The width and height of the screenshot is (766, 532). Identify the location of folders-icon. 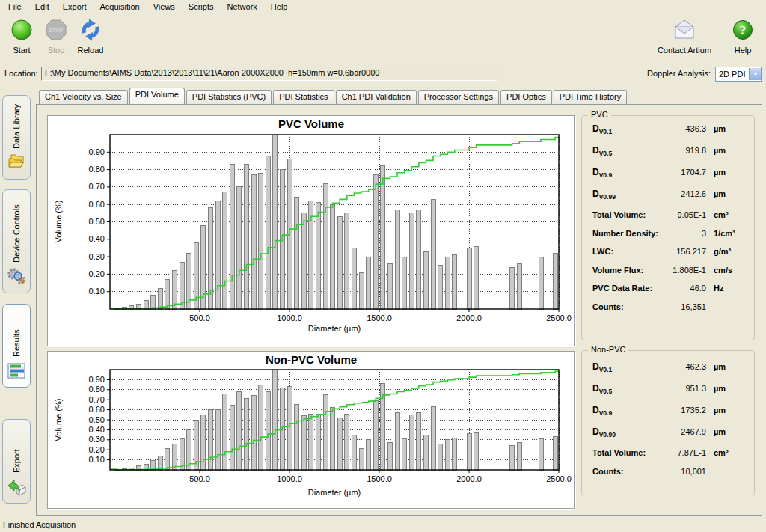
(16, 163).